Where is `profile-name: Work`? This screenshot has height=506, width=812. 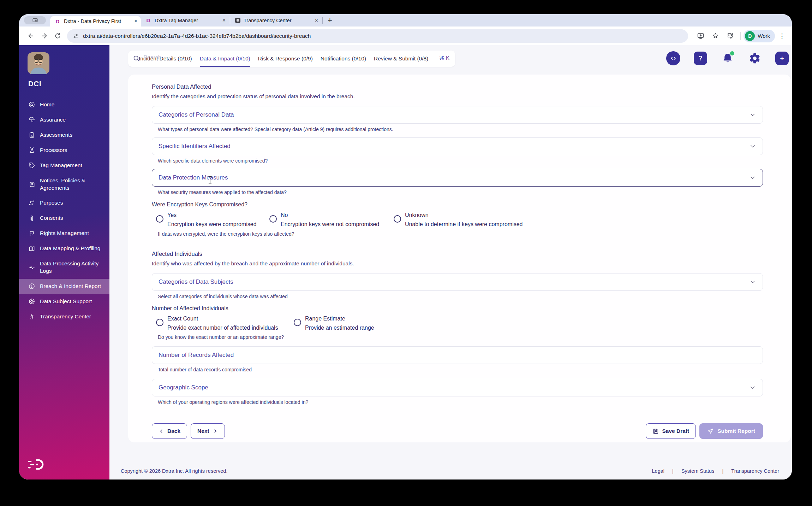 profile-name: Work is located at coordinates (764, 36).